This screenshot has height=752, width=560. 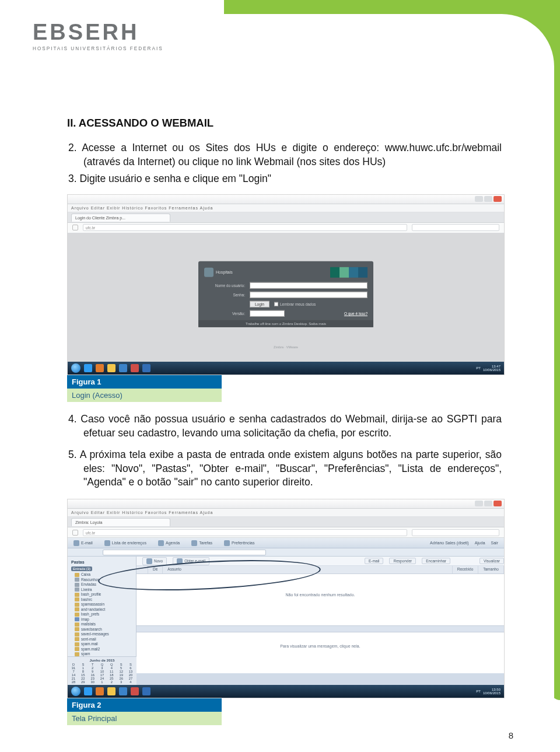 I want to click on browser-tab: Login do Cliente Zimbra p..., so click(x=121, y=218).